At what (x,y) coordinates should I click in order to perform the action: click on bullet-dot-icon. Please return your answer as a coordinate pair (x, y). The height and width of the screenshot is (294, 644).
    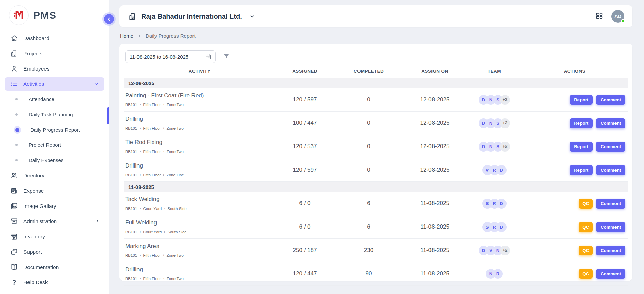
    Looking at the image, I should click on (17, 130).